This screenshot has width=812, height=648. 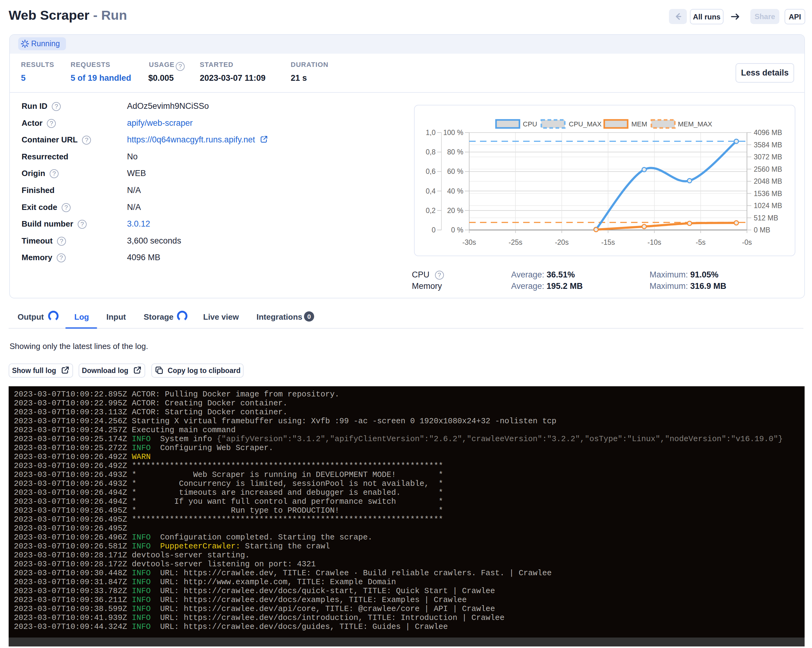 What do you see at coordinates (695, 124) in the screenshot?
I see `svg-text: MEM_MAX` at bounding box center [695, 124].